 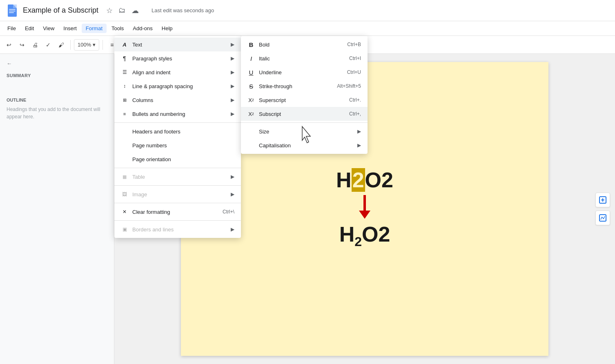 I want to click on bold-icon: B, so click(x=251, y=44).